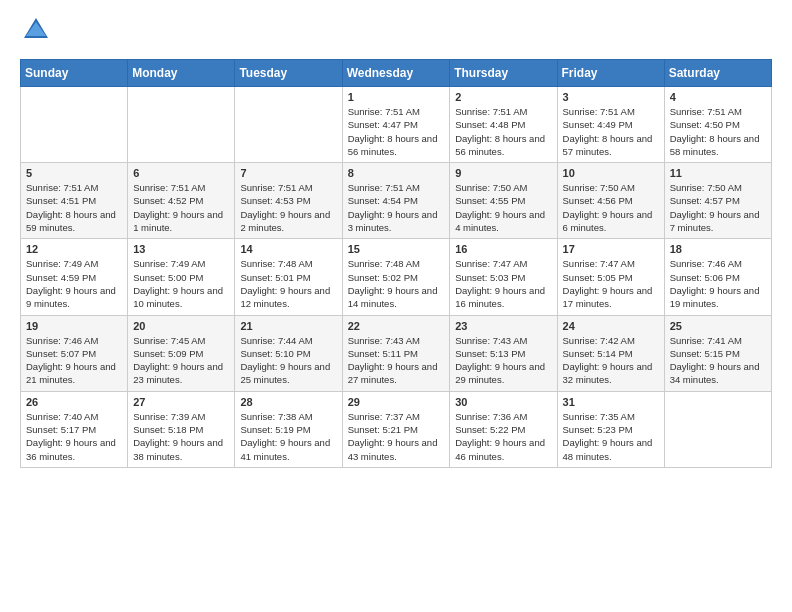  What do you see at coordinates (718, 132) in the screenshot?
I see `day-info: Sunrise: 7:51 AMSunset: 4:50 PMDaylight:…` at bounding box center [718, 132].